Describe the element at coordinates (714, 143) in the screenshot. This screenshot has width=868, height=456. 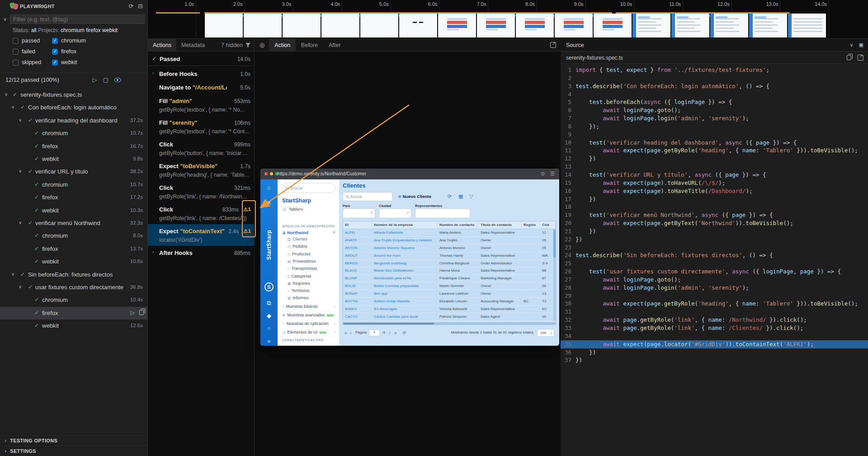
I see `code-line-10: 10 test('verificar heading del dashboard…` at that location.